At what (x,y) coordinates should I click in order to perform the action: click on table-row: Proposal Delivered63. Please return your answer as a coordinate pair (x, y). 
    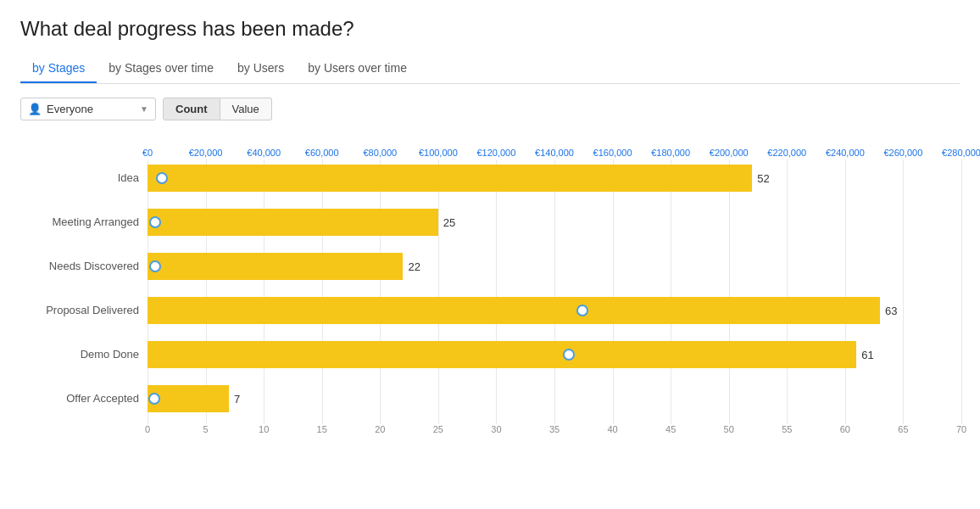
    Looking at the image, I should click on (554, 310).